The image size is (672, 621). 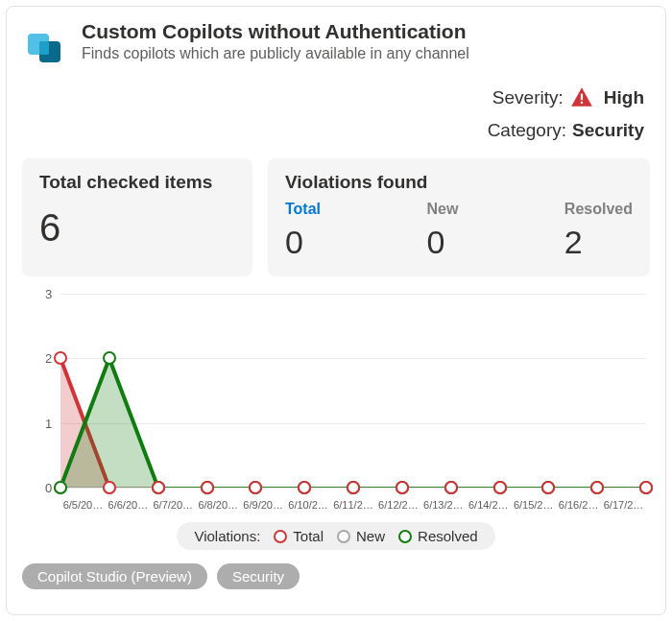 I want to click on legend-marker-resolved-icon, so click(x=405, y=537).